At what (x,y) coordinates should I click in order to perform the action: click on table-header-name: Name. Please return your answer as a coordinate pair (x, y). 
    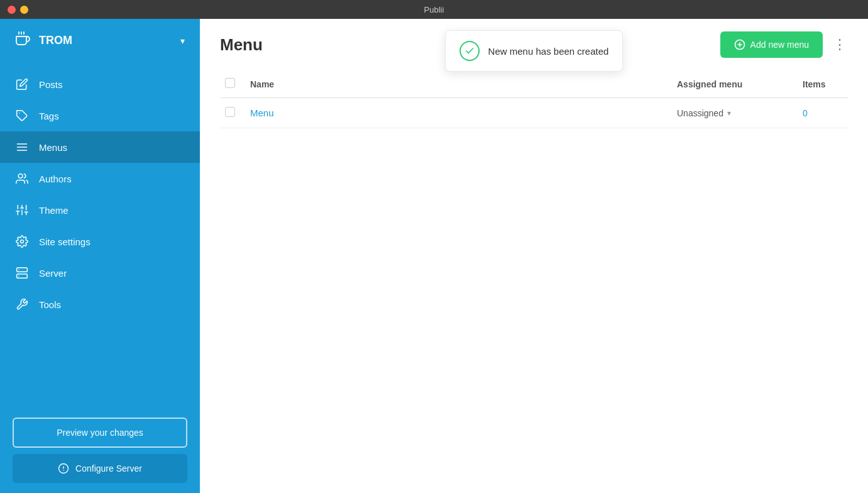
    Looking at the image, I should click on (459, 84).